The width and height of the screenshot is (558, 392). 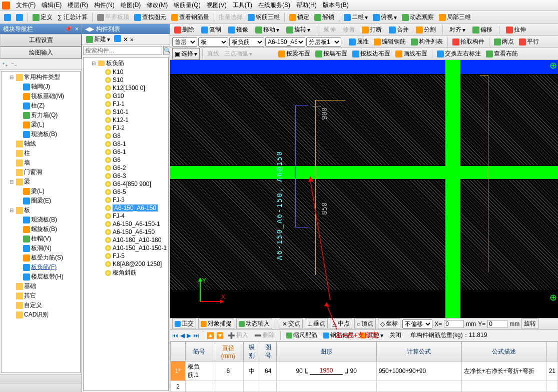 What do you see at coordinates (41, 248) in the screenshot?
I see `tree-item: 板洞(N)` at bounding box center [41, 248].